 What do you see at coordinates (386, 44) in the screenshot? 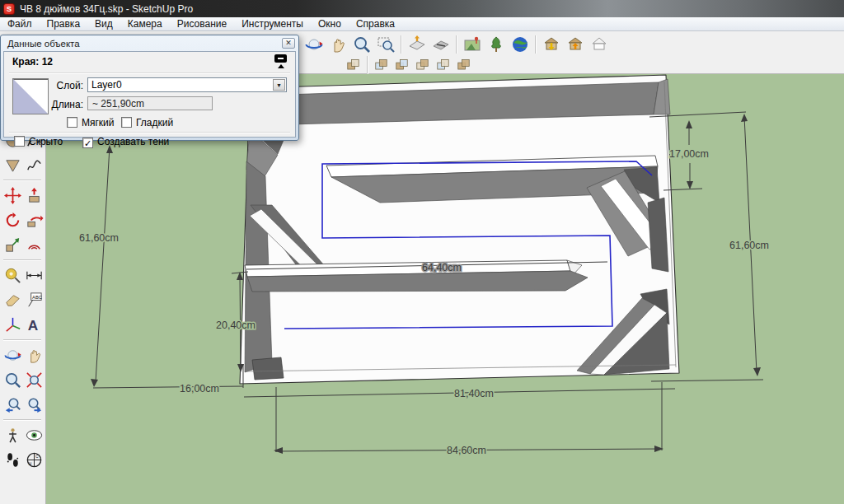
I see `zoom-window-icon` at bounding box center [386, 44].